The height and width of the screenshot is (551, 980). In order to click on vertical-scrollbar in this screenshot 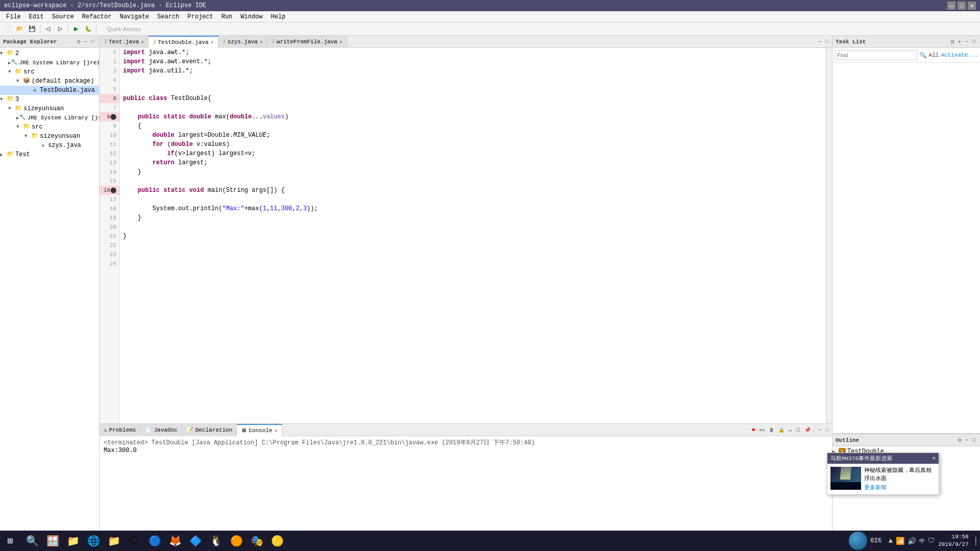, I will do `click(829, 236)`.